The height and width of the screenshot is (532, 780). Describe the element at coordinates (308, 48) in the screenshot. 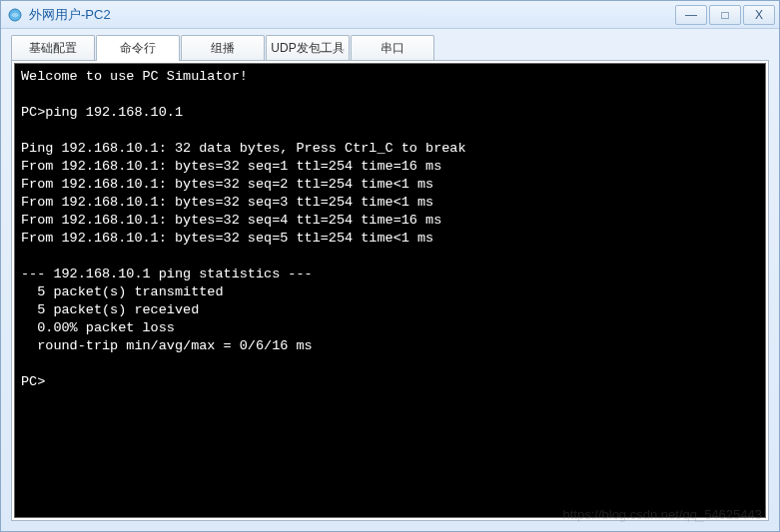

I see `tab-udp-tool: UDP发包工具` at that location.